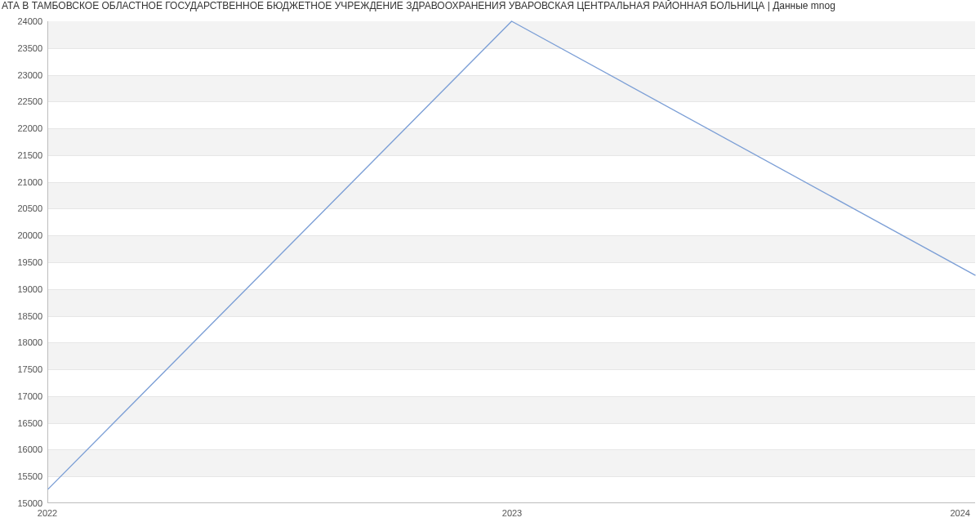  I want to click on y-tick-label: 19500, so click(23, 262).